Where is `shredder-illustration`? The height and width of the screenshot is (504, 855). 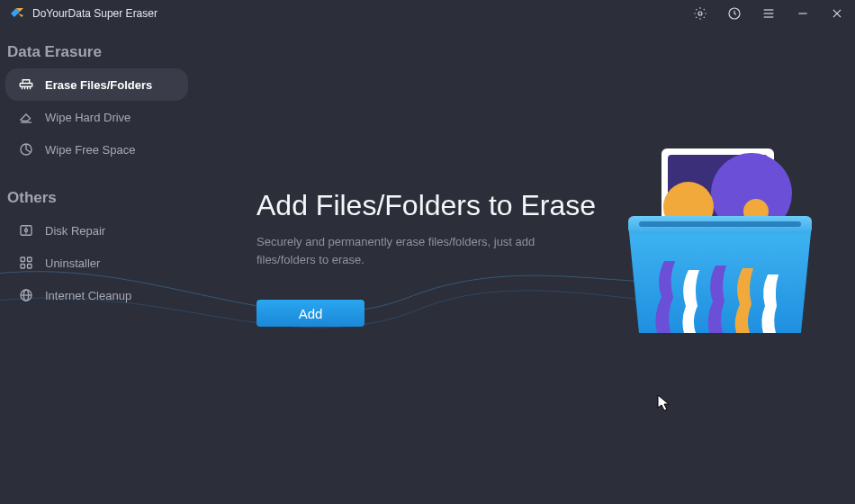 shredder-illustration is located at coordinates (720, 248).